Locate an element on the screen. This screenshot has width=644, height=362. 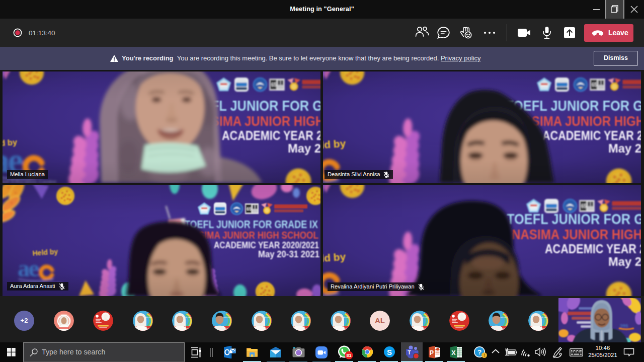
svg-text: 81 is located at coordinates (349, 355).